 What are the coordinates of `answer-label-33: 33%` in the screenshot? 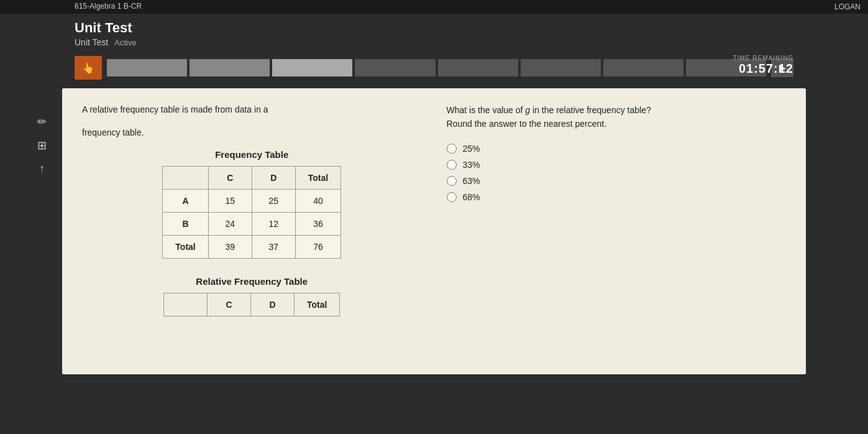 It's located at (472, 165).